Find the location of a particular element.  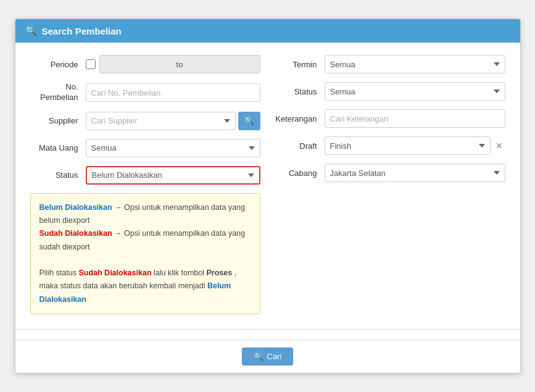

status-right-row: Status Semua is located at coordinates (390, 91).